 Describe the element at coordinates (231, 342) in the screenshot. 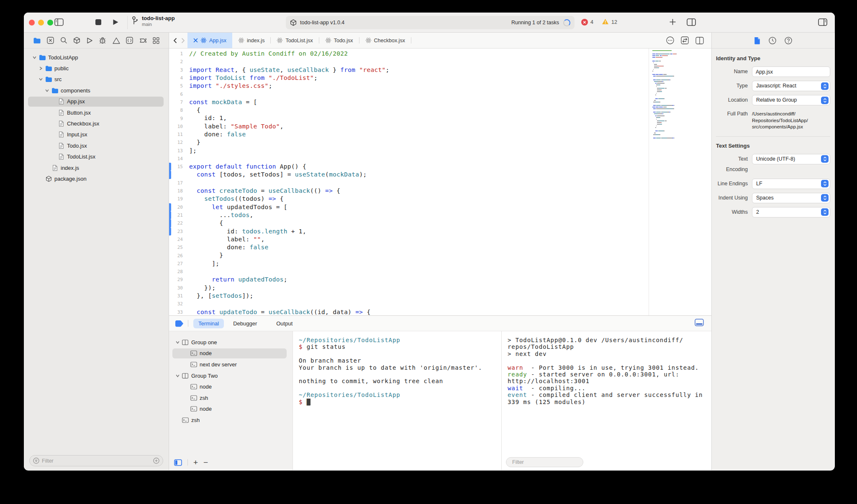

I see `terminal-session-Group-one: Group one` at that location.